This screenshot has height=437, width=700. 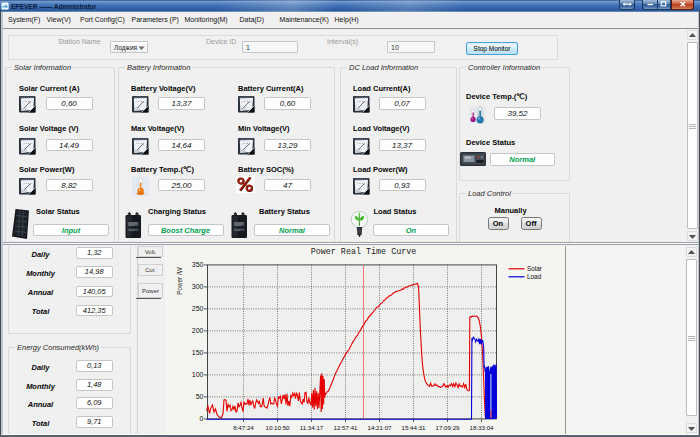 What do you see at coordinates (534, 276) in the screenshot?
I see `svg-text: Load` at bounding box center [534, 276].